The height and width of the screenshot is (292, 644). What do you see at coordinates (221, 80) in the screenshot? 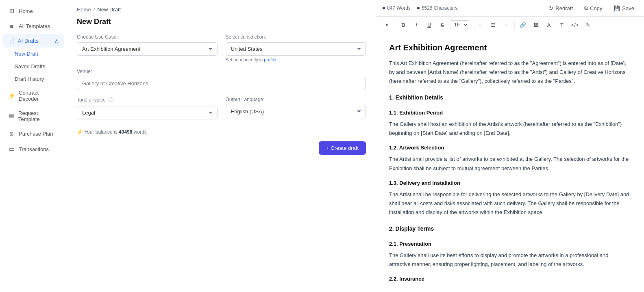
I see `venue-row: Venue:` at bounding box center [221, 80].